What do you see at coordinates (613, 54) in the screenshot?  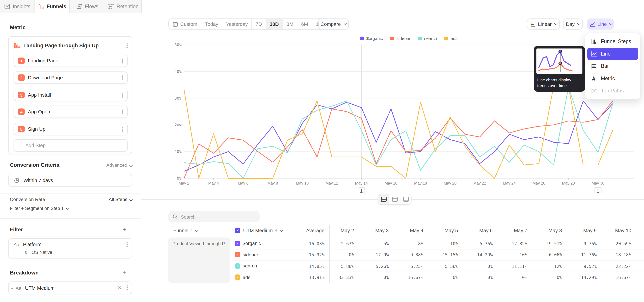 I see `menu-item-line: Line` at bounding box center [613, 54].